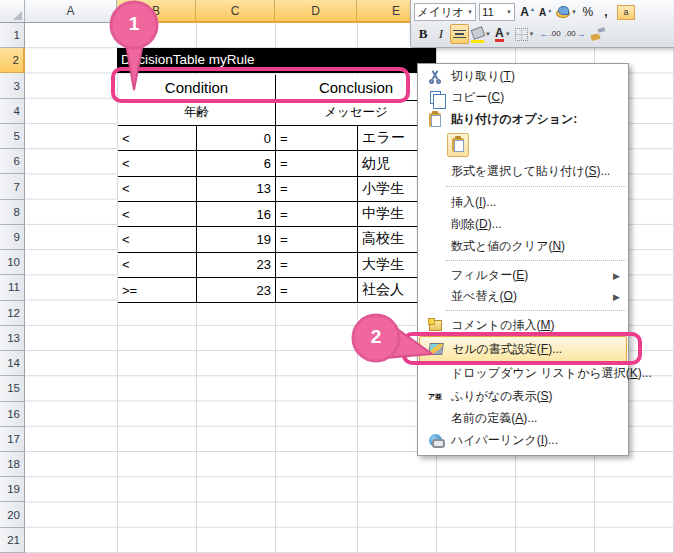 Image resolution: width=674 pixels, height=553 pixels. Describe the element at coordinates (435, 98) in the screenshot. I see `copy-icon` at that location.